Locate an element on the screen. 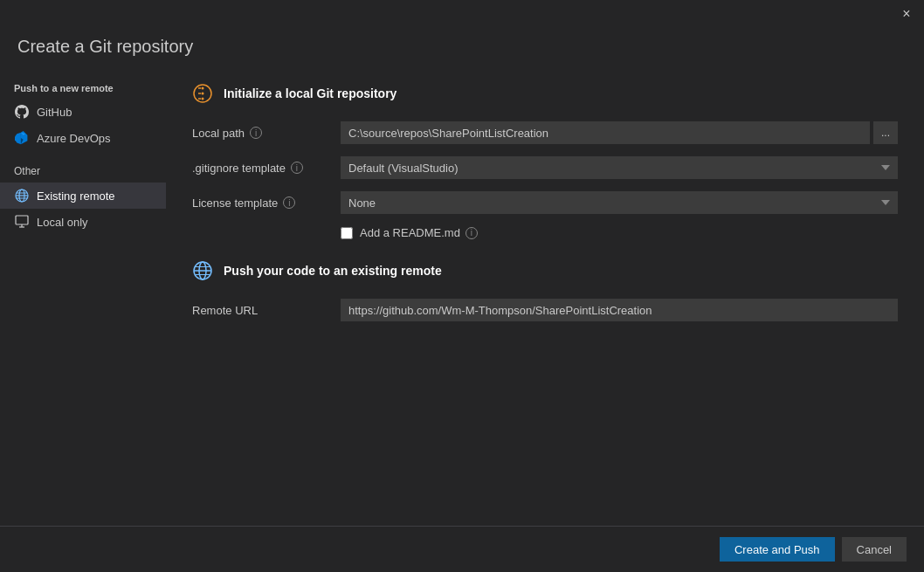 This screenshot has width=924, height=572. local-path-info-icon: i is located at coordinates (256, 133).